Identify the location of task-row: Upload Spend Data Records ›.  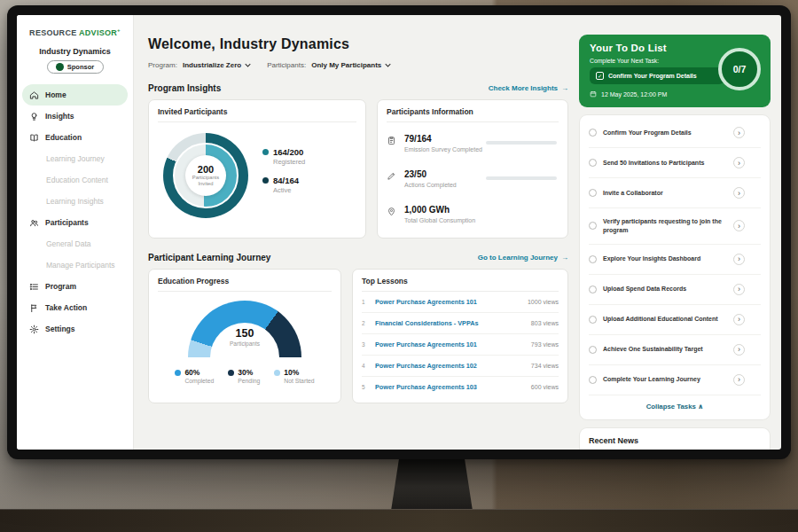
(675, 290).